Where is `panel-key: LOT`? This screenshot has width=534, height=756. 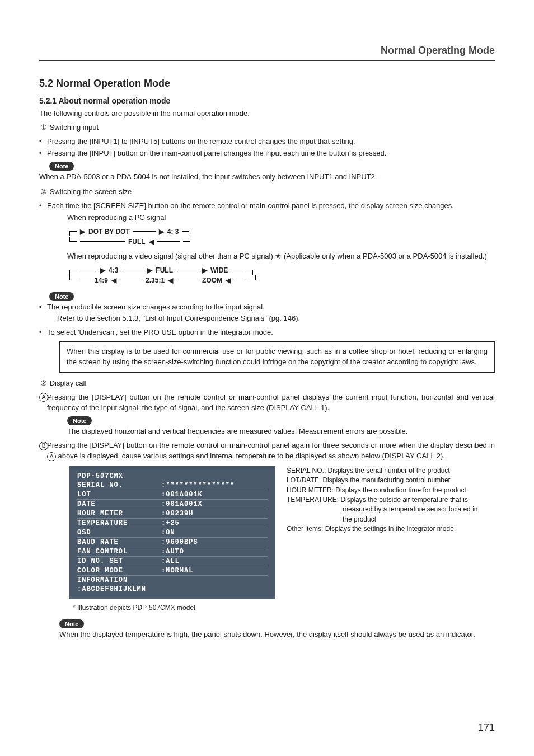
panel-key: LOT is located at coordinates (119, 495).